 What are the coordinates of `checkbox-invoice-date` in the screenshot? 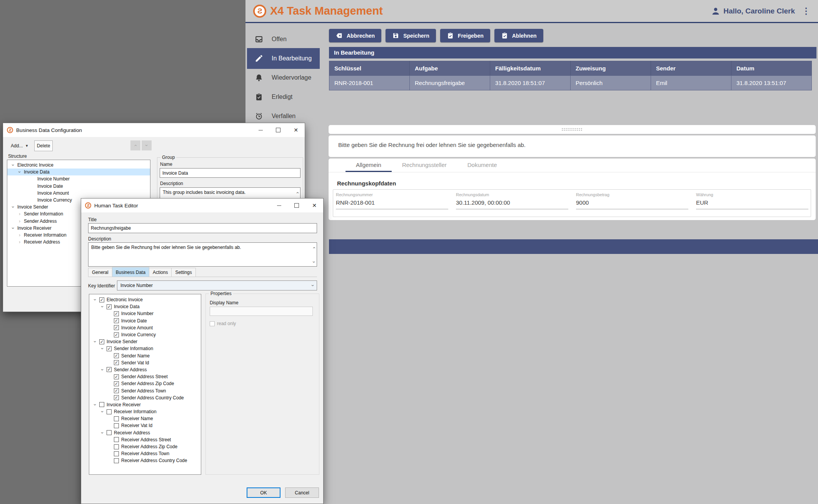 It's located at (116, 321).